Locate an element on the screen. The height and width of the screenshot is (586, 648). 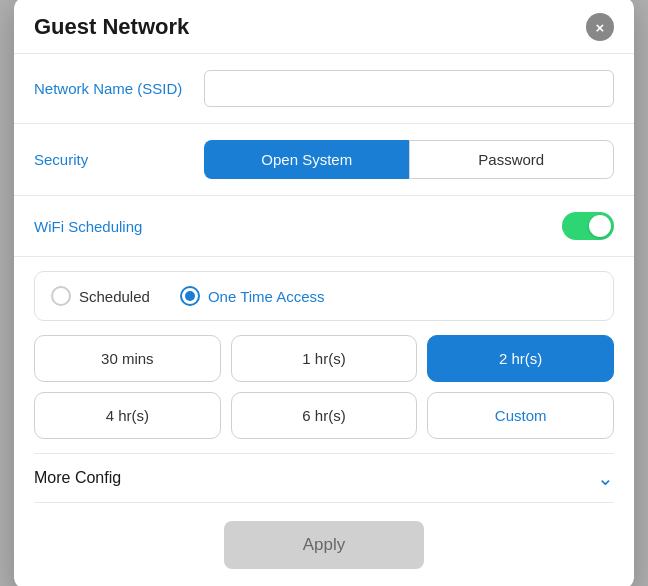
network-name-input is located at coordinates (409, 88).